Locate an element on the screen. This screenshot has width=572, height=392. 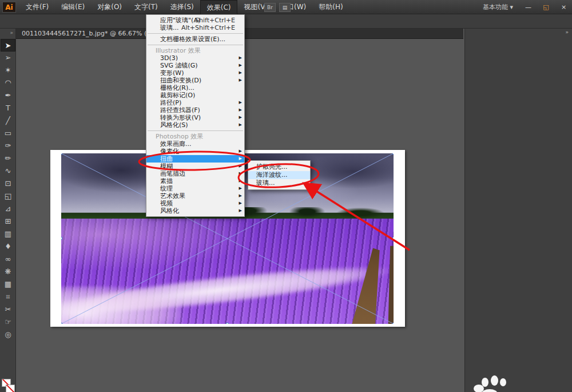
blend-tool: ∞ is located at coordinates (8, 259).